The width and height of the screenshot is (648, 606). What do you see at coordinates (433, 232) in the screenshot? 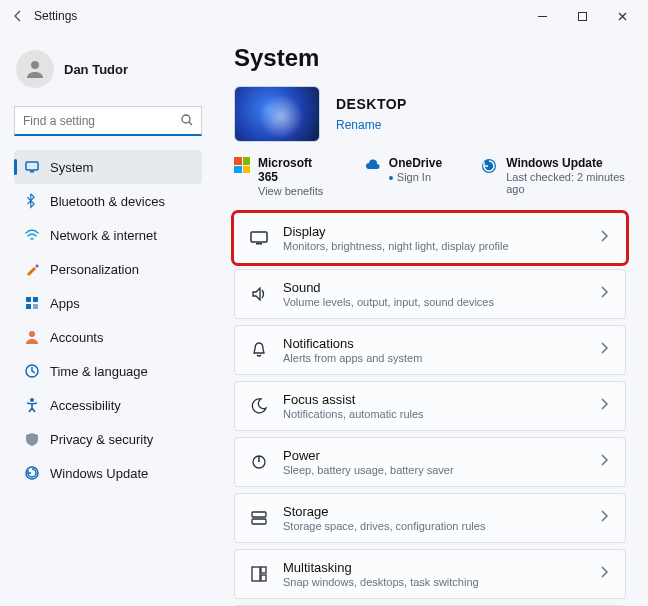
I see `card-title: Display` at bounding box center [433, 232].